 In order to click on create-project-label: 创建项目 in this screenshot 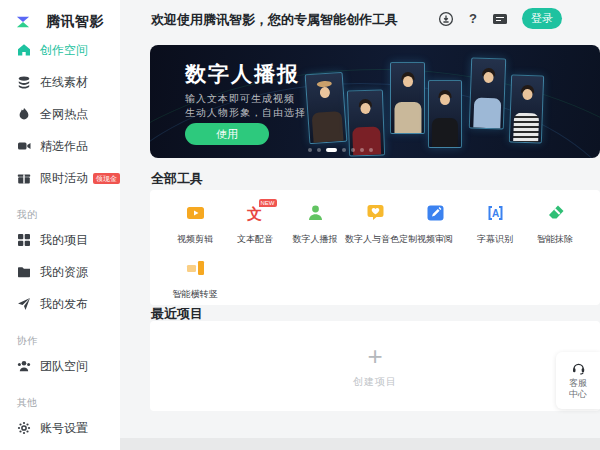, I will do `click(375, 382)`.